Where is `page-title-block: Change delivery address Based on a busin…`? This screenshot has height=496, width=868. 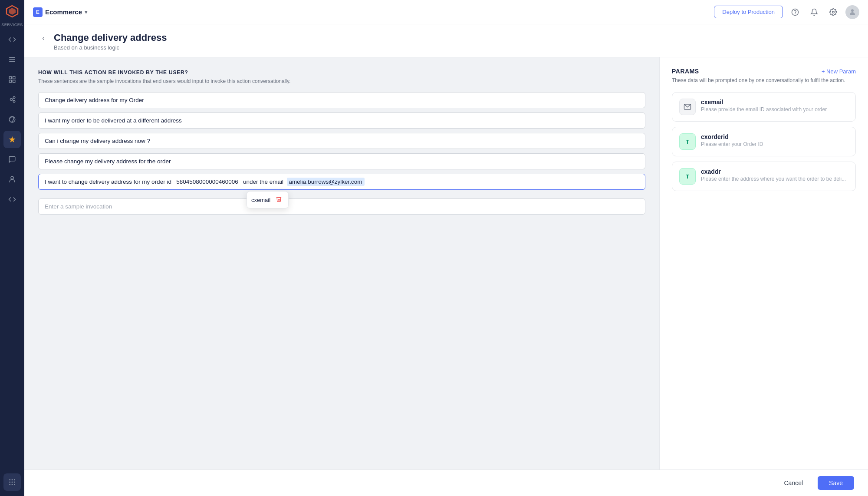
page-title-block: Change delivery address Based on a busin… is located at coordinates (110, 42).